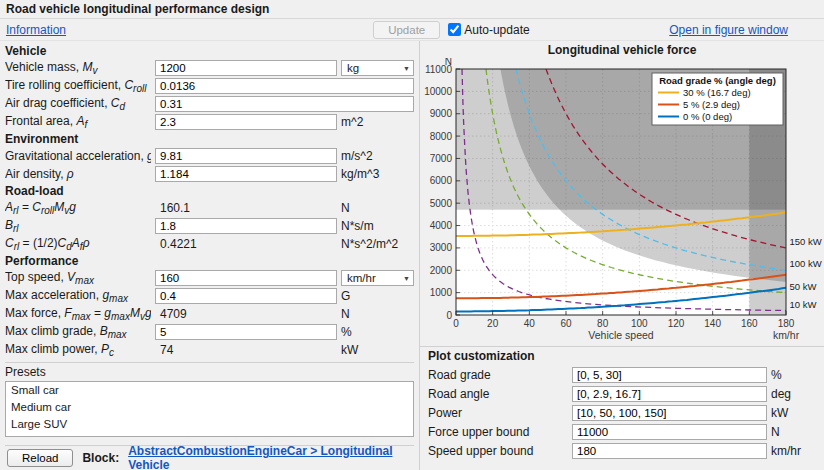 This screenshot has height=470, width=824. What do you see at coordinates (36, 30) in the screenshot?
I see `information-link: Information` at bounding box center [36, 30].